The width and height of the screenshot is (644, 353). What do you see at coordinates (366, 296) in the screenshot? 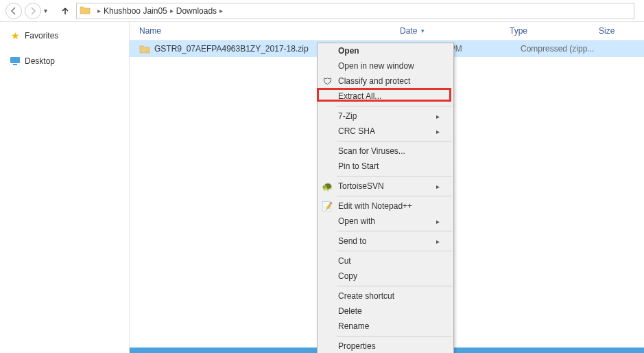
I see `ctx-item-label: Create shortcut` at bounding box center [366, 296].